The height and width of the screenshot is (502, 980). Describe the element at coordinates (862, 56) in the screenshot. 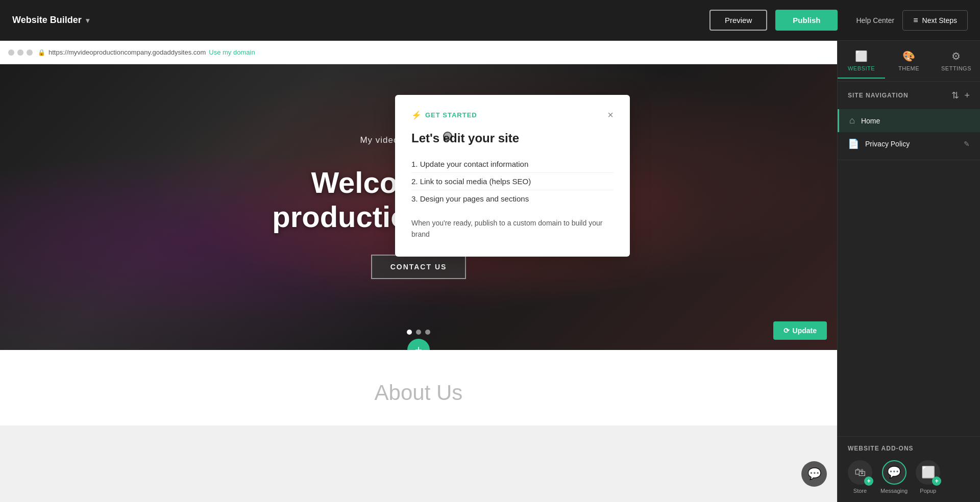

I see `website-tab-icon: ⬜` at that location.